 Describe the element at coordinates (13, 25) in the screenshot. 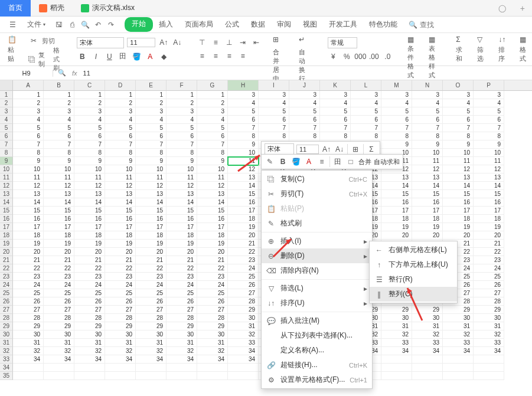

I see `hamburger-icon: ☰` at that location.